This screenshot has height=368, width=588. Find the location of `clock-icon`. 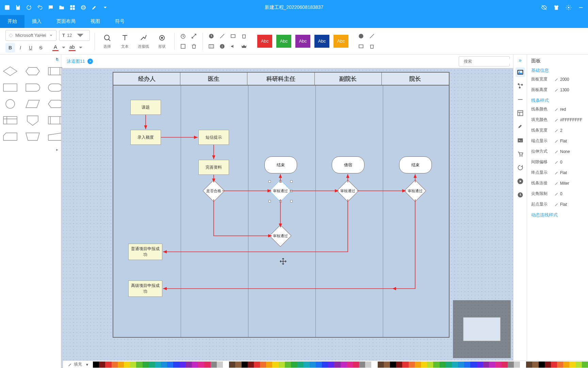

clock-icon is located at coordinates (211, 36).